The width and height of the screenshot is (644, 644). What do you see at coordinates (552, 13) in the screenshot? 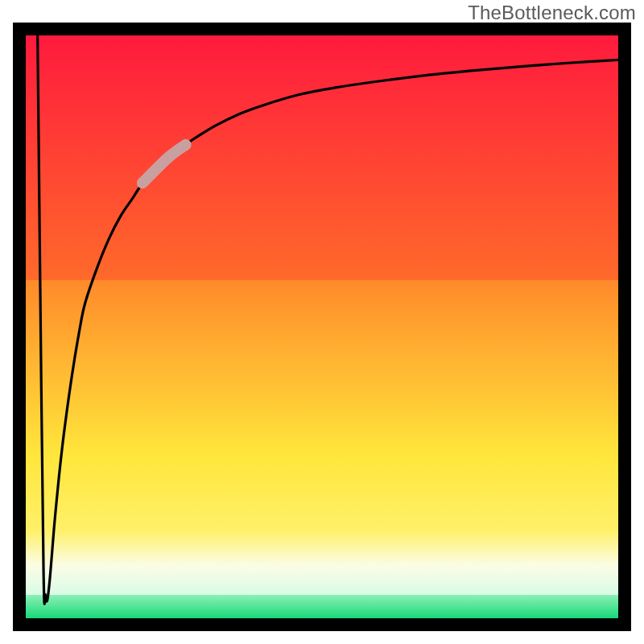
I see `watermark-text: TheBottleneck.com` at bounding box center [552, 13].